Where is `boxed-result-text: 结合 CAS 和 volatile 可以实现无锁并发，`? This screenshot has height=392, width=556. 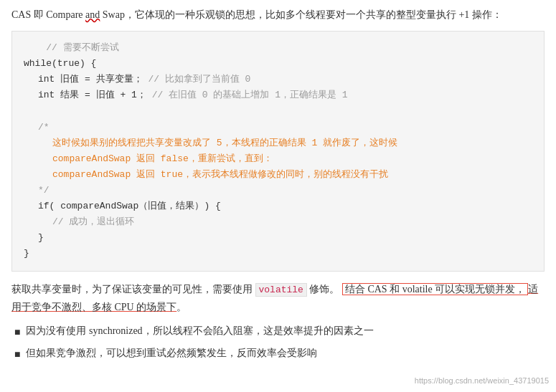
boxed-result-text: 结合 CAS 和 volatile 可以实现无锁并发， is located at coordinates (435, 290).